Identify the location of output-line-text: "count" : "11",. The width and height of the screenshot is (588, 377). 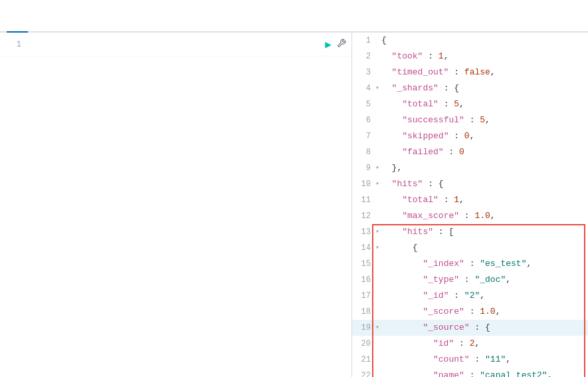
(485, 360).